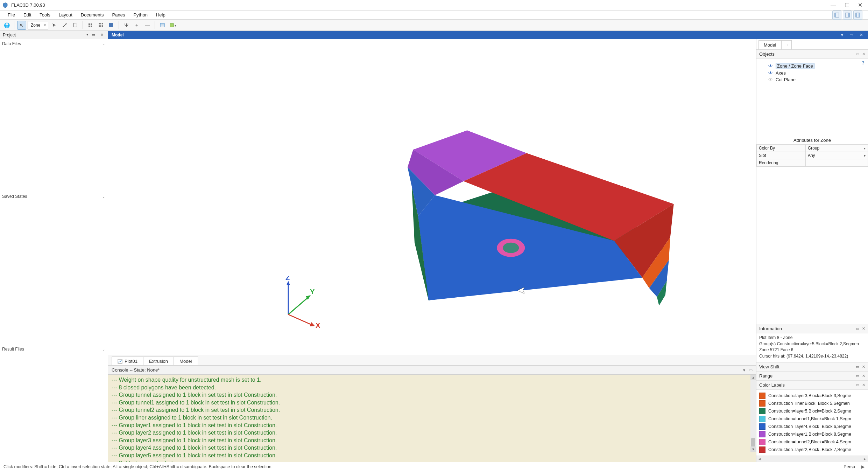  What do you see at coordinates (770, 45) in the screenshot?
I see `inspector-tab-model: Model` at bounding box center [770, 45].